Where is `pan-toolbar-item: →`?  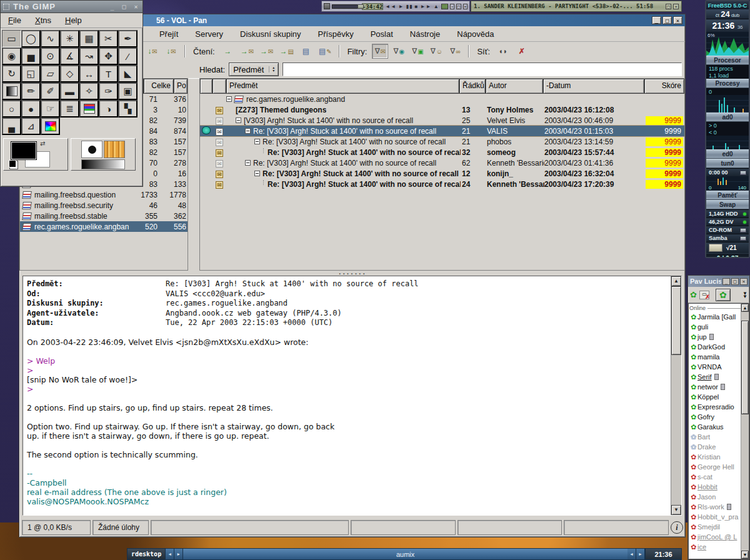 pan-toolbar-item: → is located at coordinates (228, 51).